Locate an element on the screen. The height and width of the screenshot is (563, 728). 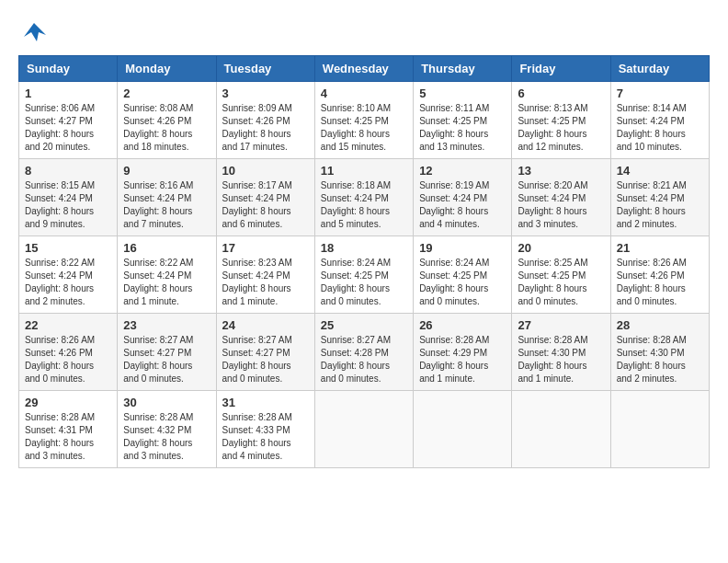
day-number: 14 is located at coordinates (660, 171).